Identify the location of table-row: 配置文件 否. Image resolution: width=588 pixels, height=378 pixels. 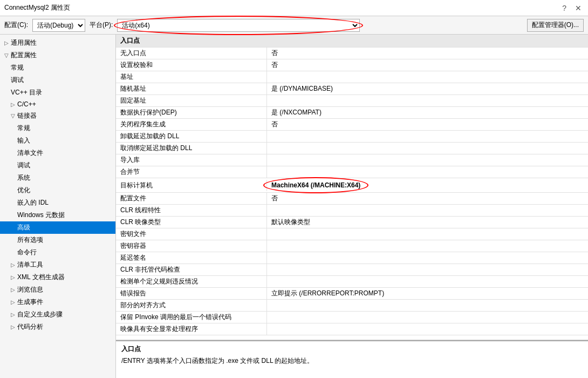
(352, 199).